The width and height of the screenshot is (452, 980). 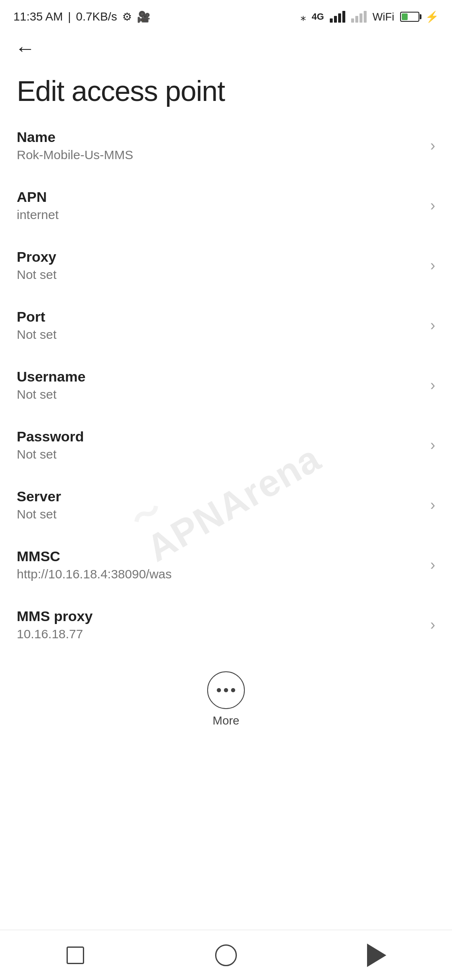 What do you see at coordinates (219, 436) in the screenshot?
I see `settings-item-title-password: Password` at bounding box center [219, 436].